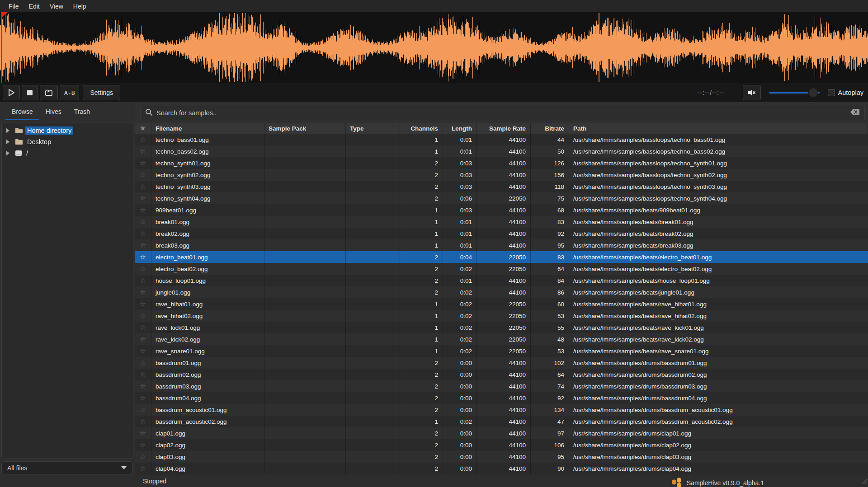  Describe the element at coordinates (501, 351) in the screenshot. I see `table-row: ☆rave_snare01.ogg10:022205053/usr/share/…` at that location.